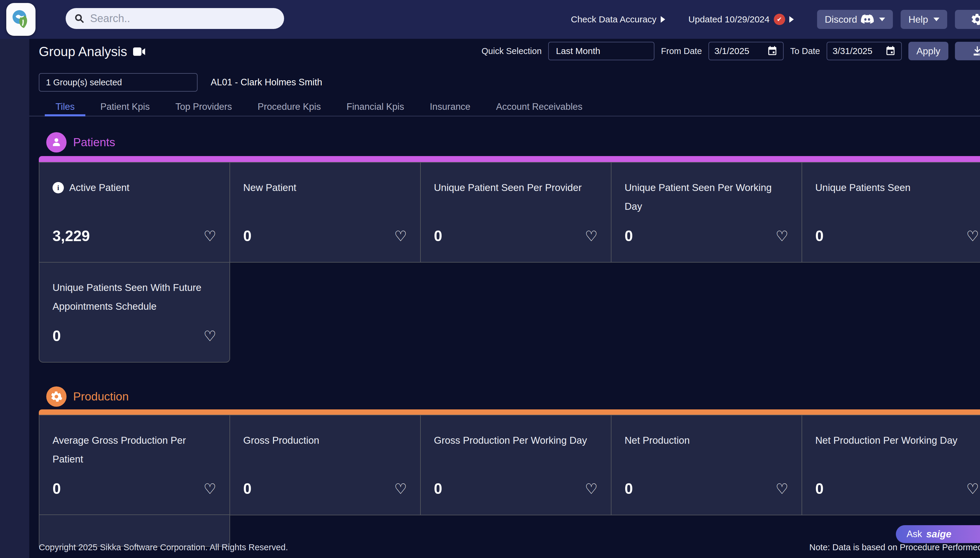  What do you see at coordinates (780, 19) in the screenshot?
I see `updated-check-badge-icon: ✔` at bounding box center [780, 19].